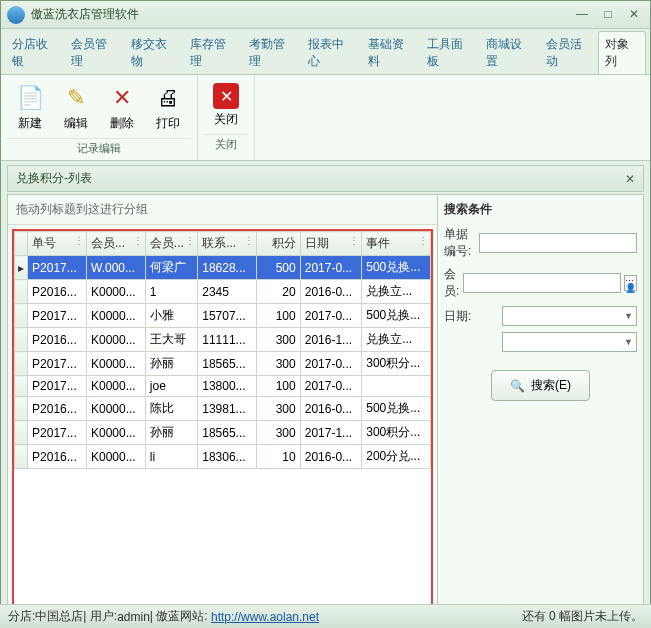 This screenshot has height=628, width=651. What do you see at coordinates (76, 124) in the screenshot?
I see `edit-label: 编辑` at bounding box center [76, 124].